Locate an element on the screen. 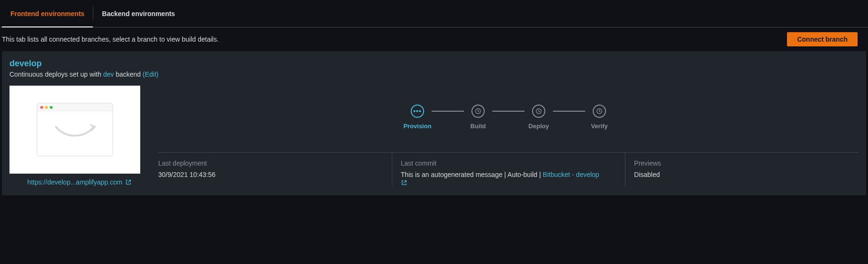 This screenshot has height=264, width=868. environment-tabs: Frontend environments Backend environmen… is located at coordinates (434, 14).